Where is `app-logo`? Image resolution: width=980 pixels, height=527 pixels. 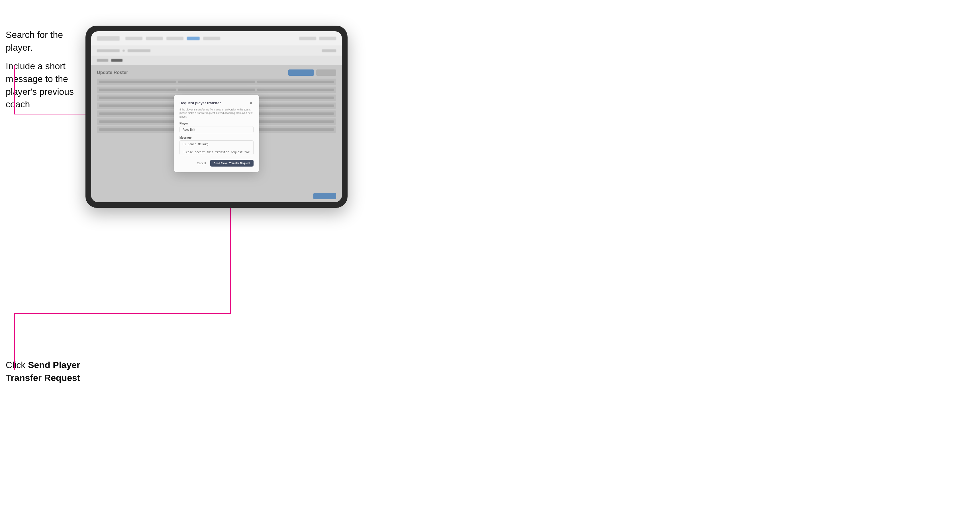
app-logo is located at coordinates (108, 38).